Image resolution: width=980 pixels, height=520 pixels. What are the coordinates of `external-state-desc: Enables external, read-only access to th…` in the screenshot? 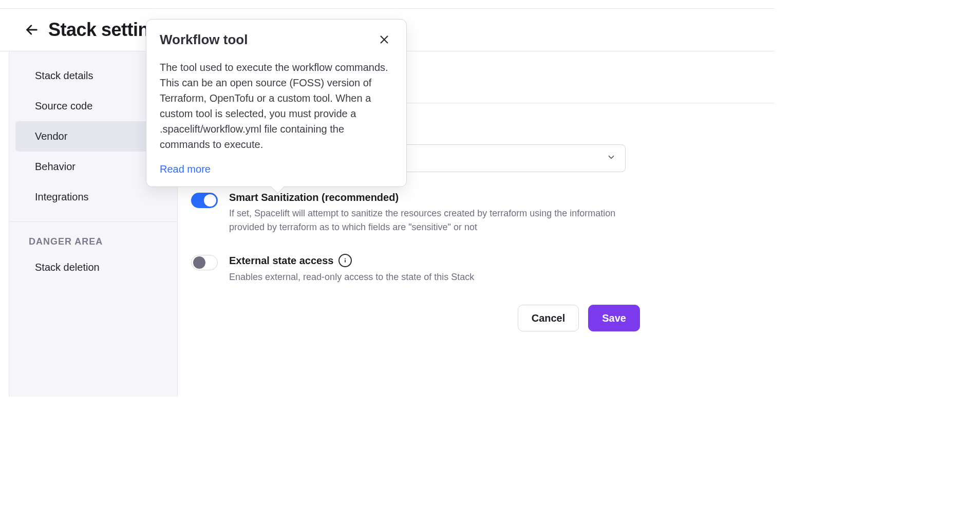 It's located at (351, 277).